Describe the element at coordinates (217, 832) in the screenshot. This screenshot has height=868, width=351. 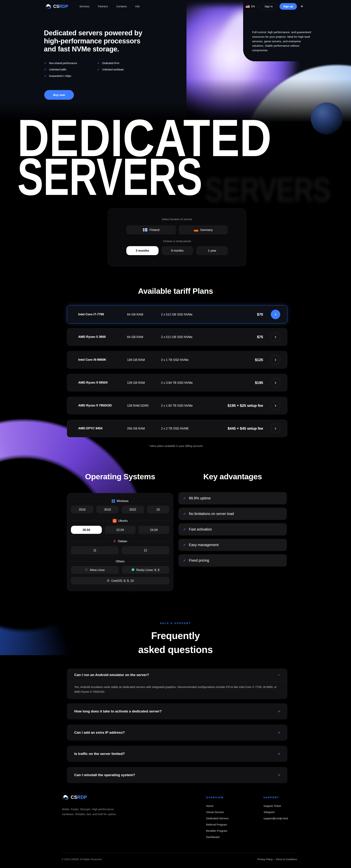
I see `footer-link-reseller-program: Reseller Program` at that location.